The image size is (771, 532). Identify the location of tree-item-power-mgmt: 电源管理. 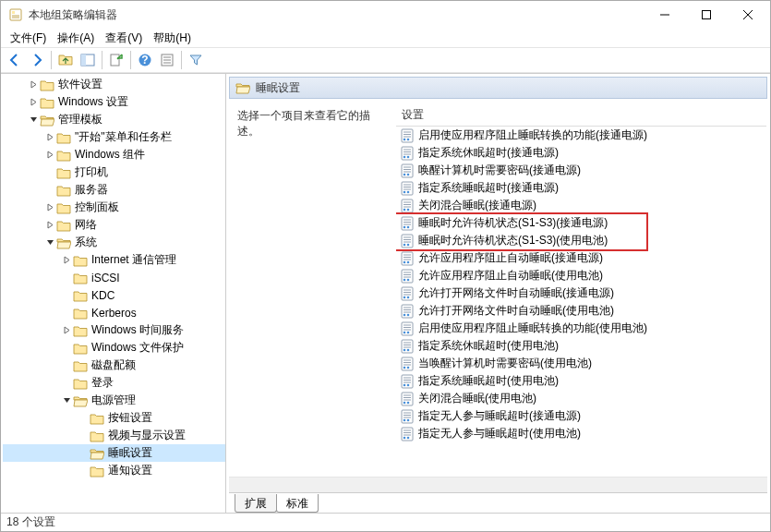
(114, 401).